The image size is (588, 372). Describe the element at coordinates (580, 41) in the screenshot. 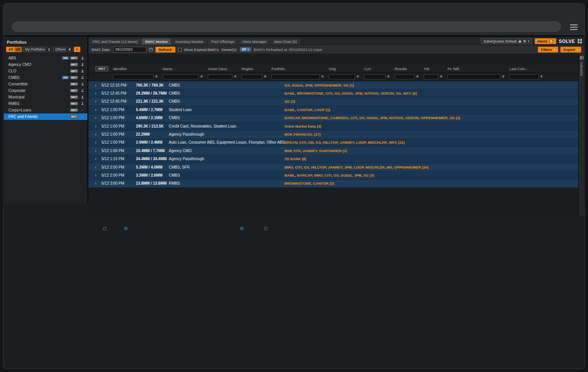

I see `apps-grid-icon` at that location.